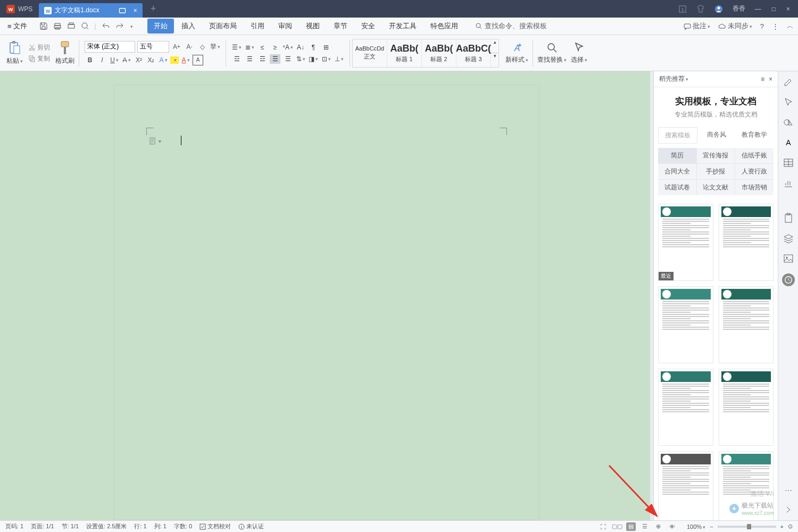 This screenshot has width=798, height=532. I want to click on new-style-button: A 新样式, so click(517, 53).